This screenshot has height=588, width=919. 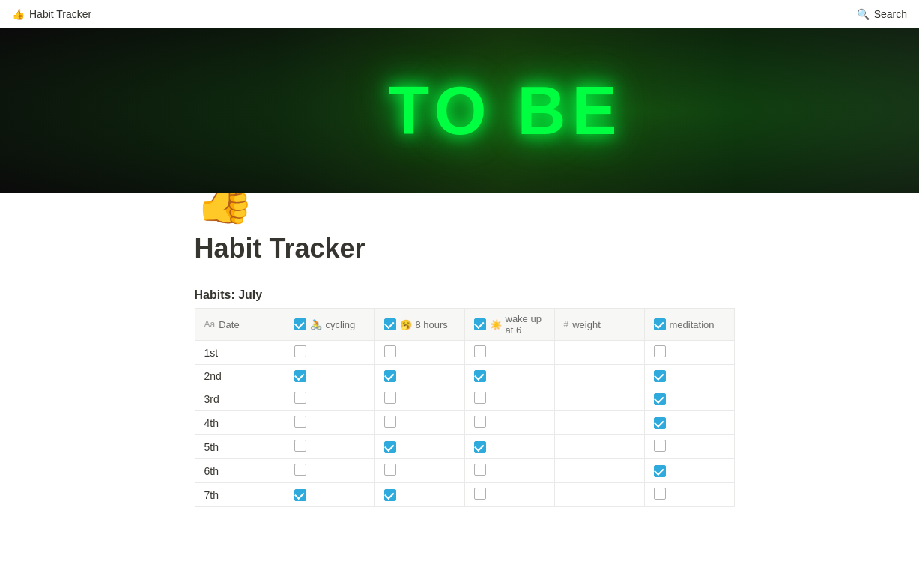 I want to click on checkbox-cycling-row3, so click(x=300, y=422).